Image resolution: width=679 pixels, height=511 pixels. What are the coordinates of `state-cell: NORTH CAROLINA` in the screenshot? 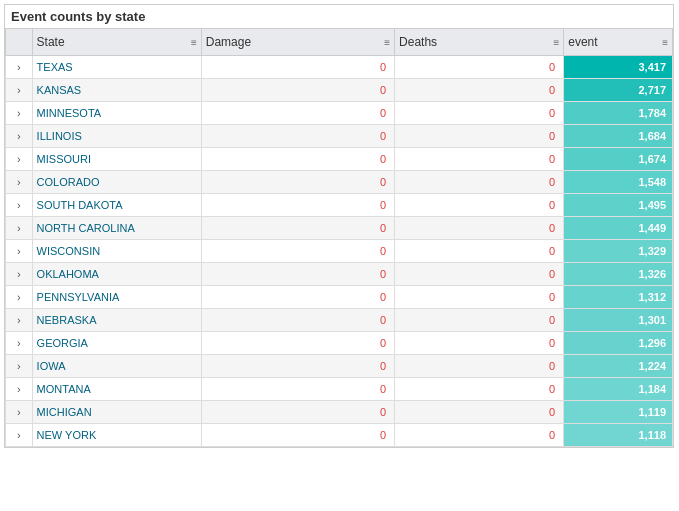 It's located at (116, 228).